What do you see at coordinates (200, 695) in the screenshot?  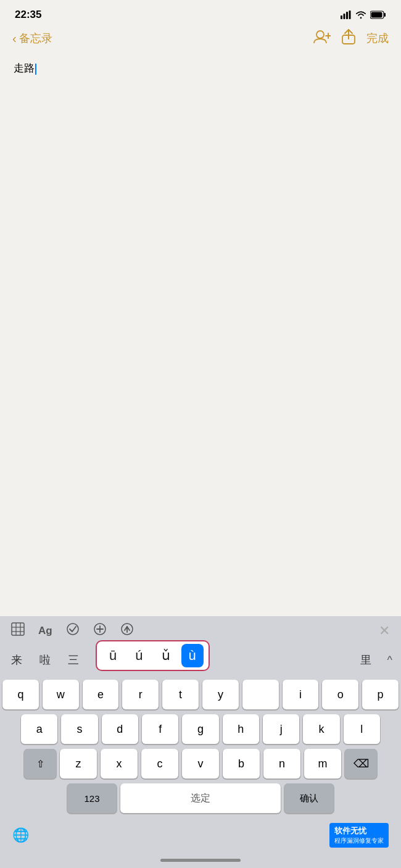 I see `key-row-1: q w e r t y i o p` at bounding box center [200, 695].